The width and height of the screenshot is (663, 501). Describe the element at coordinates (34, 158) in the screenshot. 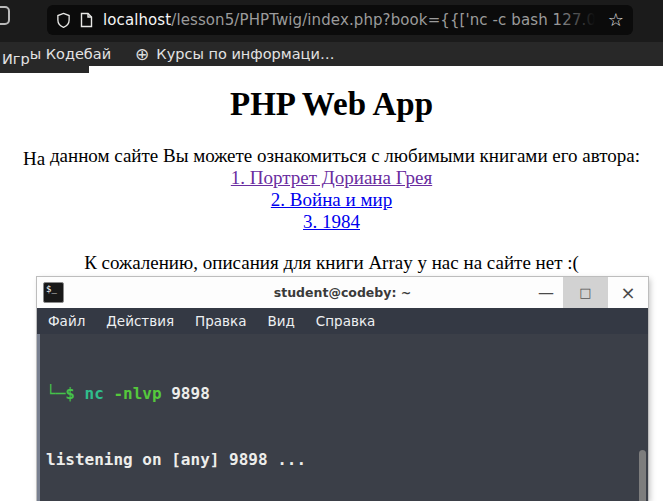

I see `intro-lead: На` at that location.